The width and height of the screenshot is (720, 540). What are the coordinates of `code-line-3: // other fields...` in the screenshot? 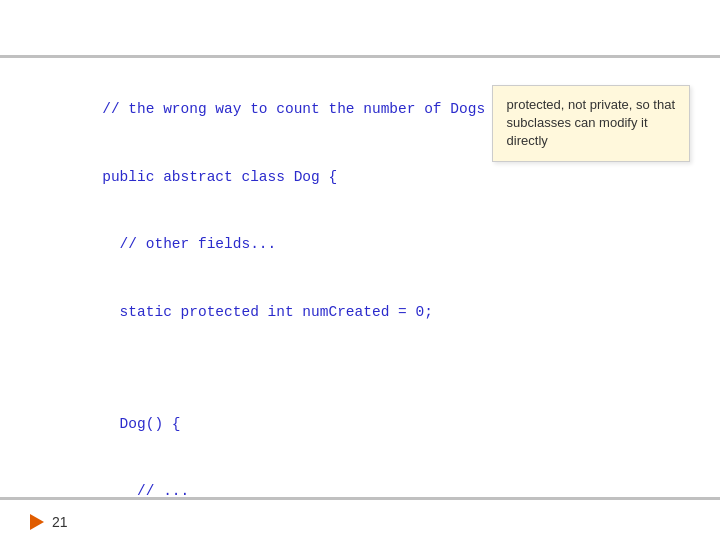 It's located at (189, 244).